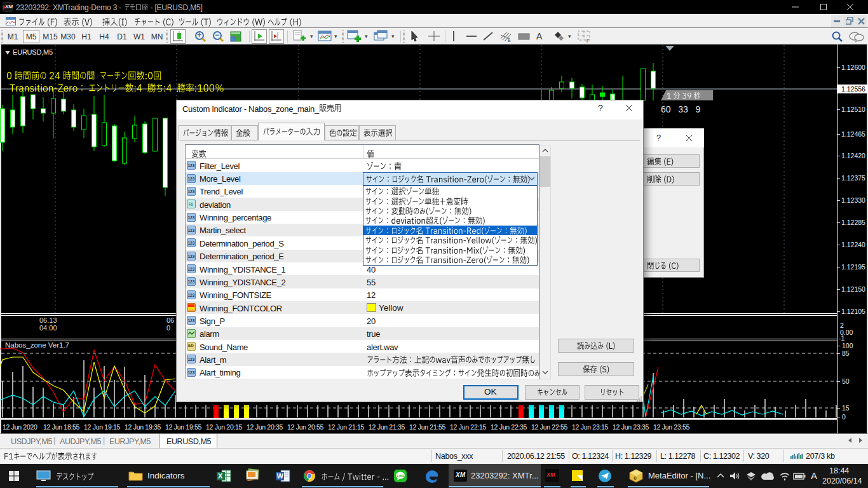 This screenshot has height=488, width=868. Describe the element at coordinates (588, 41) in the screenshot. I see `svg-text: F` at that location.